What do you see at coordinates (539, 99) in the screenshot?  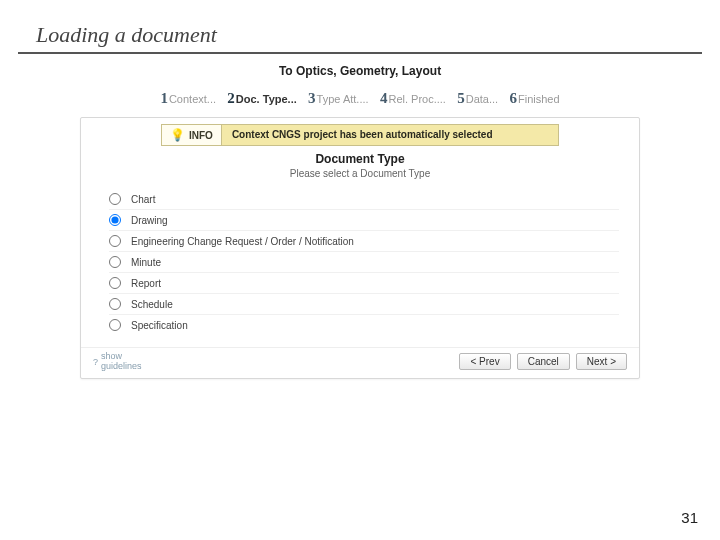 I see `step-label: Finished` at bounding box center [539, 99].